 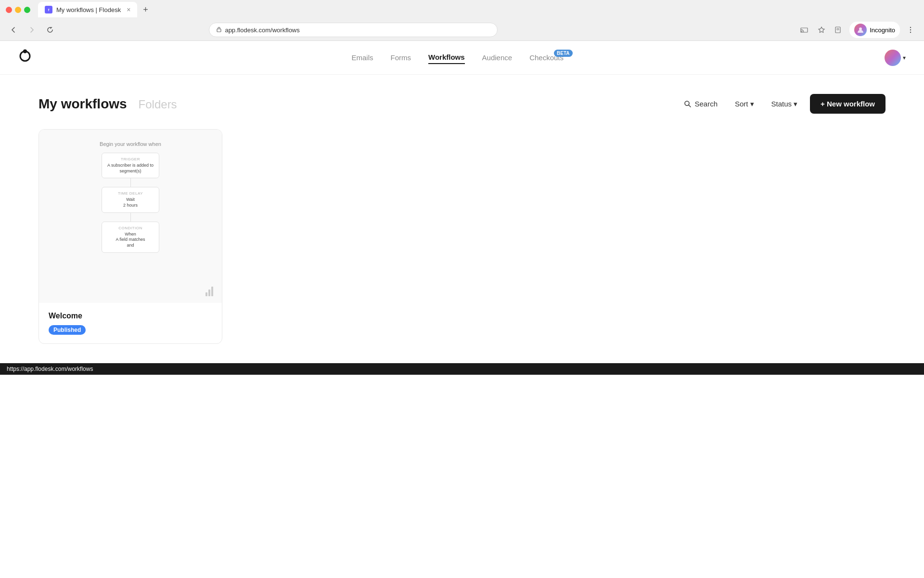 I want to click on preview-node-delay: TIME DELAY Wait2 hours, so click(x=130, y=199).